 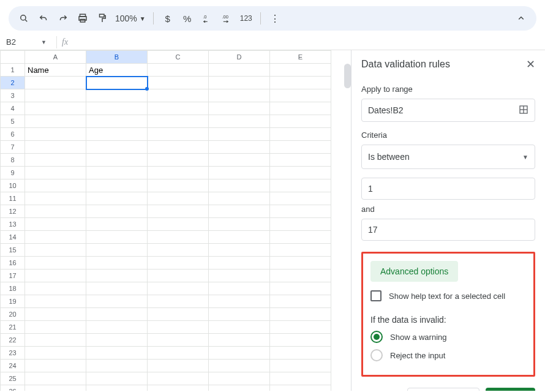 I want to click on cell-B25, so click(x=117, y=379).